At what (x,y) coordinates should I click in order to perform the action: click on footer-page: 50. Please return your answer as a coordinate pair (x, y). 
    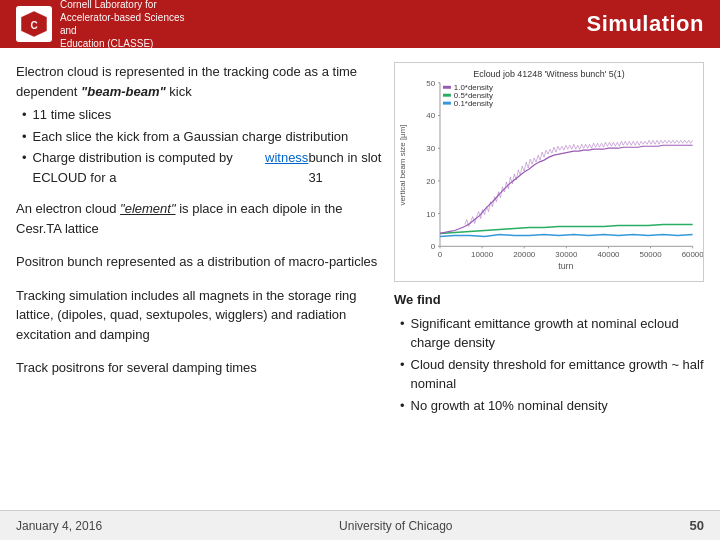
    Looking at the image, I should click on (697, 526).